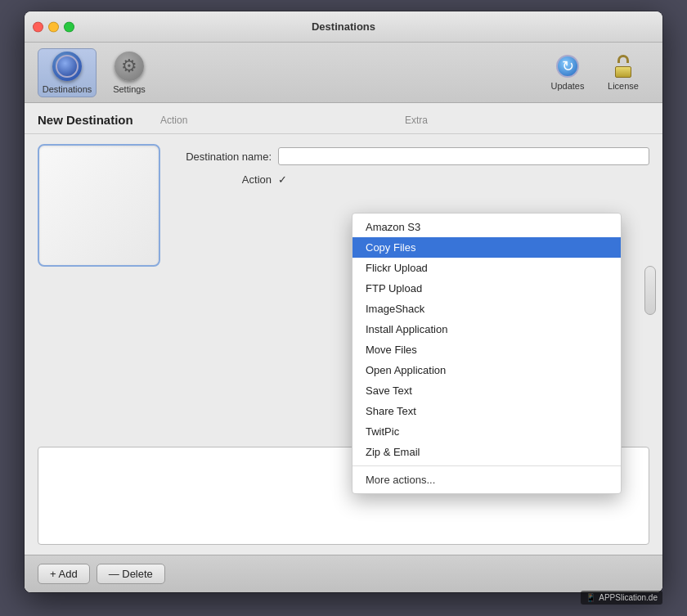  What do you see at coordinates (487, 329) in the screenshot?
I see `dropdown-item-install-application: Install Application` at bounding box center [487, 329].